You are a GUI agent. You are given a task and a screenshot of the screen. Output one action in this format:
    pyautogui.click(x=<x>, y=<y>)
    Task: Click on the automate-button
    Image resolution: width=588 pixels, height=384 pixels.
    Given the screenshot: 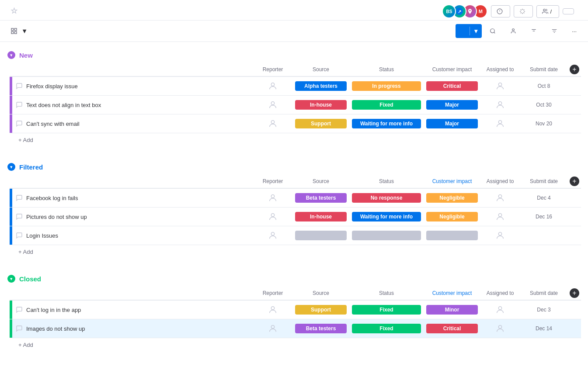 What is the action you would take?
    pyautogui.click(x=523, y=11)
    